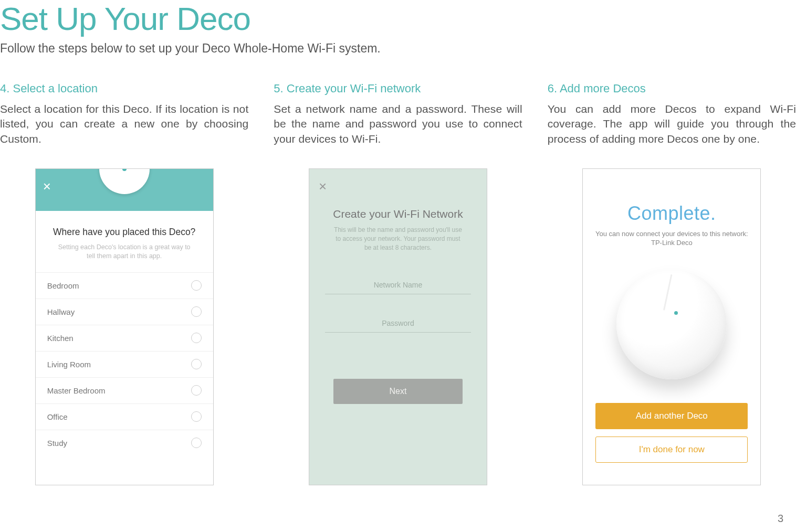 The image size is (796, 532). I want to click on location-option-study: Study, so click(124, 443).